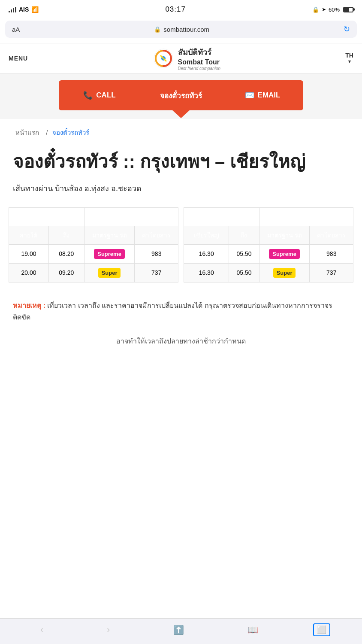 Image resolution: width=362 pixels, height=644 pixels. What do you see at coordinates (250, 95) in the screenshot?
I see `email-icon: ✉️` at bounding box center [250, 95].